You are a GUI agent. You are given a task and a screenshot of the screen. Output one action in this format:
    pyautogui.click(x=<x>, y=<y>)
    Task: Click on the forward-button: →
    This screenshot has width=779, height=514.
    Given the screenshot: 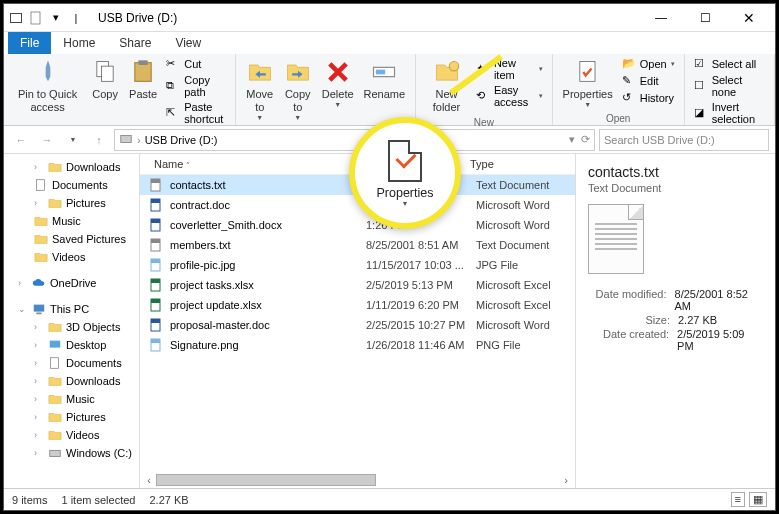 What is the action you would take?
    pyautogui.click(x=47, y=140)
    